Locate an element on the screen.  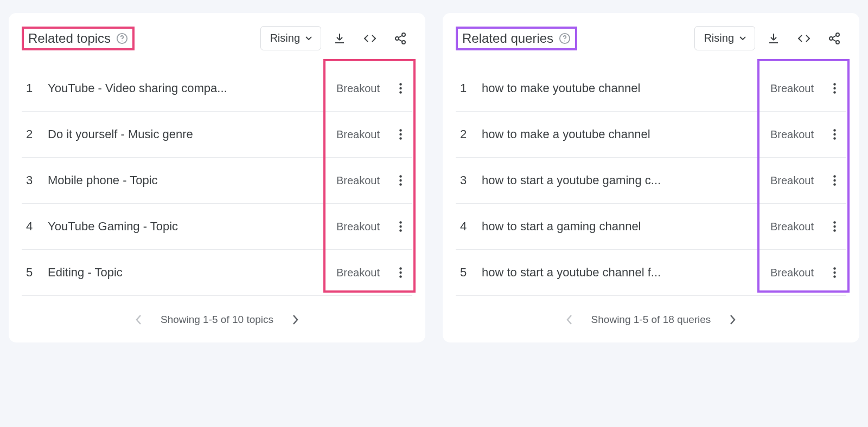
card-title-wrap: Related queries is located at coordinates (516, 38).